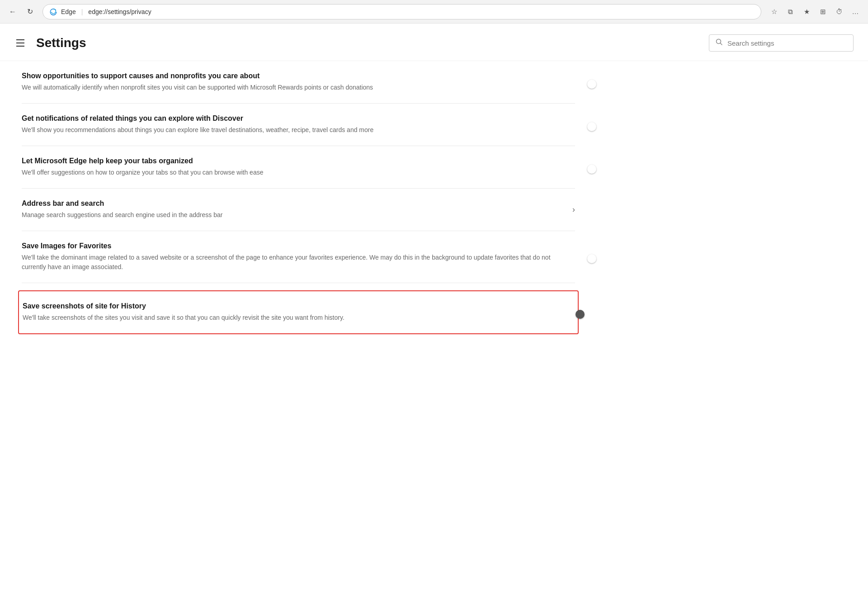  Describe the element at coordinates (298, 312) in the screenshot. I see `setting-text-history: Save screenshots of site for History We'…` at that location.